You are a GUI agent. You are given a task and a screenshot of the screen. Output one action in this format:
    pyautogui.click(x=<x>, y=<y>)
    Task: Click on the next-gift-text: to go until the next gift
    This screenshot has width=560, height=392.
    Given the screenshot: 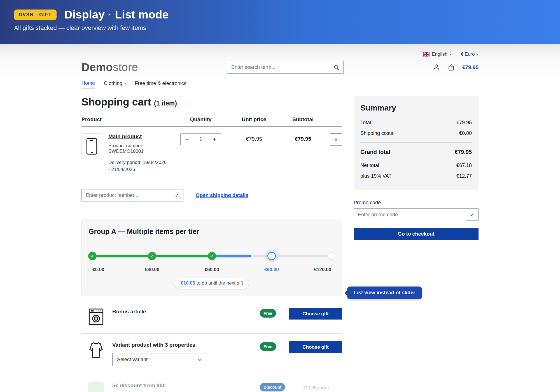 What is the action you would take?
    pyautogui.click(x=219, y=283)
    